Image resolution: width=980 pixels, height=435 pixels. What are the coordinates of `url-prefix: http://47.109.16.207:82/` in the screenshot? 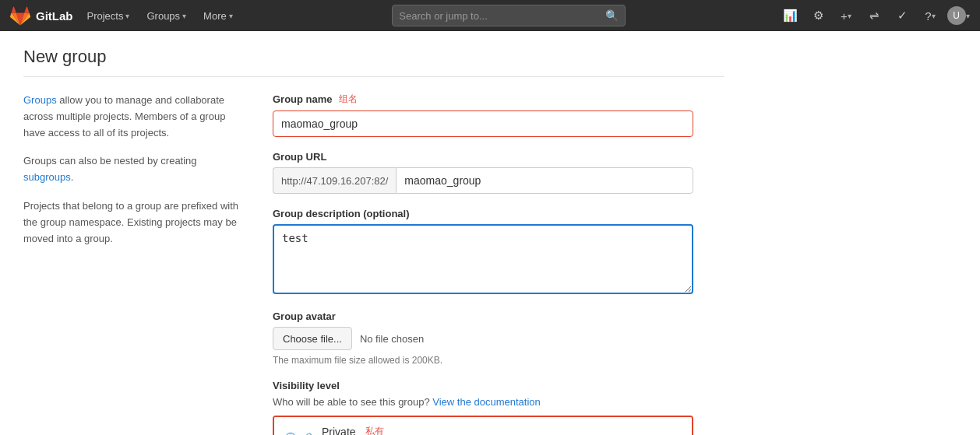 It's located at (334, 181).